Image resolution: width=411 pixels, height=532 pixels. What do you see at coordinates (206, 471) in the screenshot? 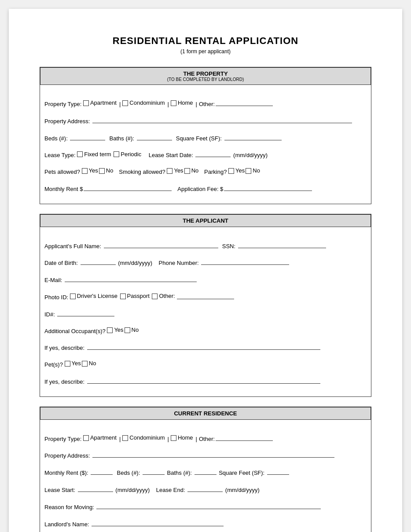
I see `cr-baths-input` at bounding box center [206, 471].